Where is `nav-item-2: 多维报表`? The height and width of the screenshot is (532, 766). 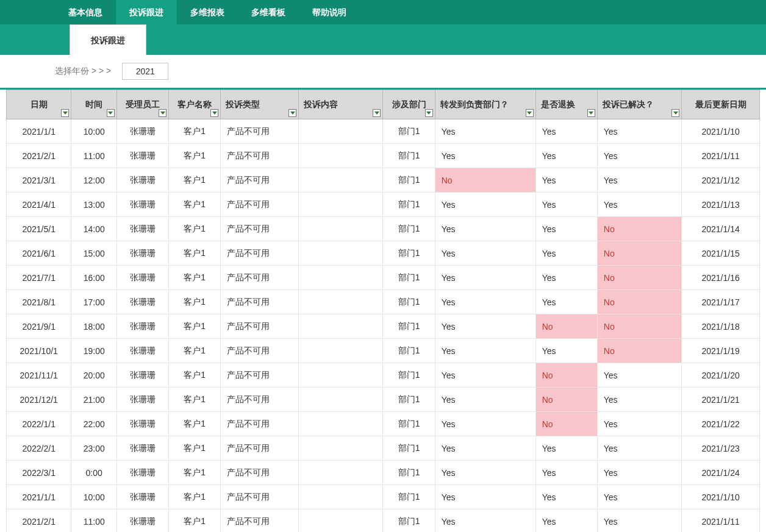 nav-item-2: 多维报表 is located at coordinates (207, 12).